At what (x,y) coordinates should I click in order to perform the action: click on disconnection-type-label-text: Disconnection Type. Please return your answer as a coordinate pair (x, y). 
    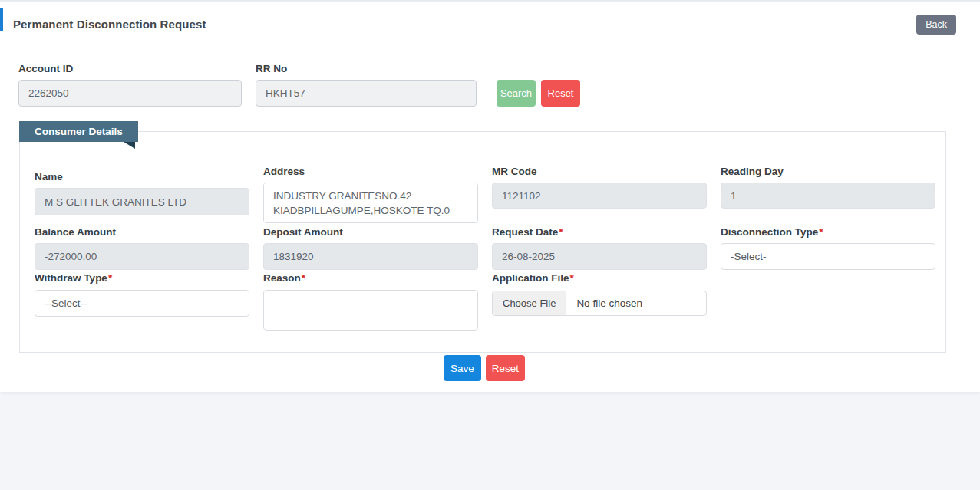
    Looking at the image, I should click on (769, 232).